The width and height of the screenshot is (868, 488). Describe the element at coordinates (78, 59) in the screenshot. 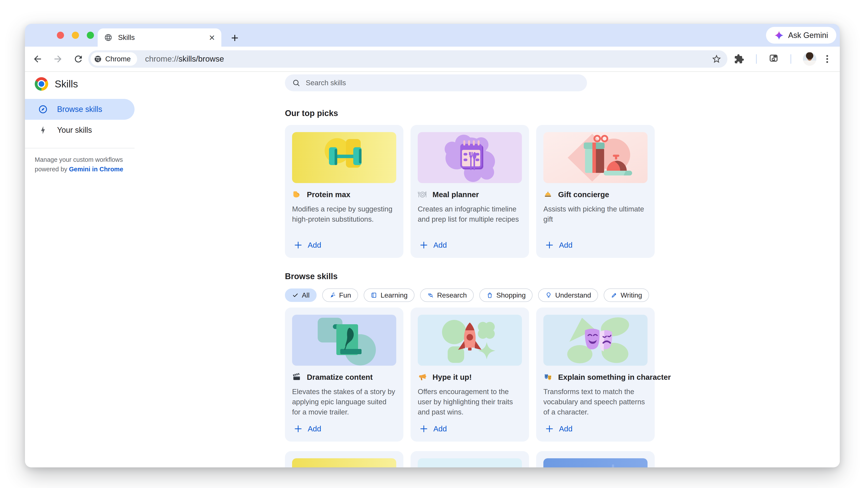

I see `reload-icon` at that location.